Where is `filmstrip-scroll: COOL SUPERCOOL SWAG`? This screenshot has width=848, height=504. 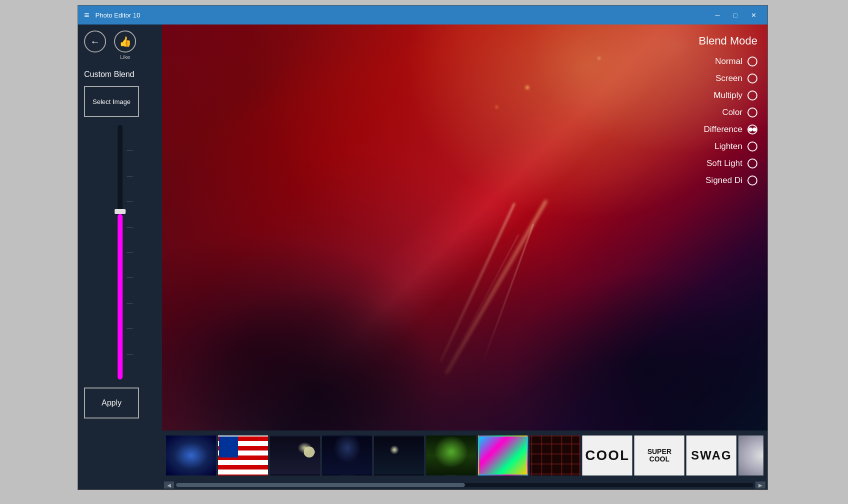 filmstrip-scroll: COOL SUPERCOOL SWAG is located at coordinates (465, 456).